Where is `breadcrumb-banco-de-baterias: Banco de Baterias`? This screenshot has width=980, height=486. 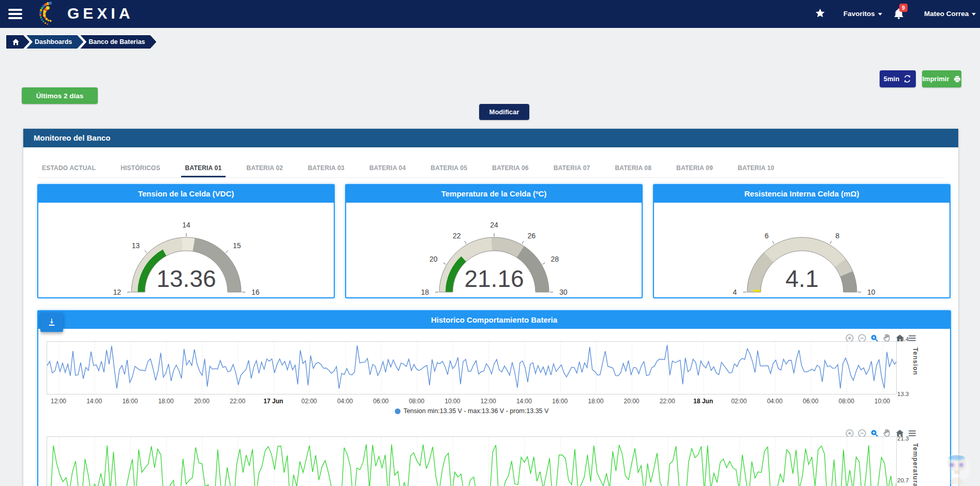
breadcrumb-banco-de-baterias: Banco de Baterias is located at coordinates (118, 42).